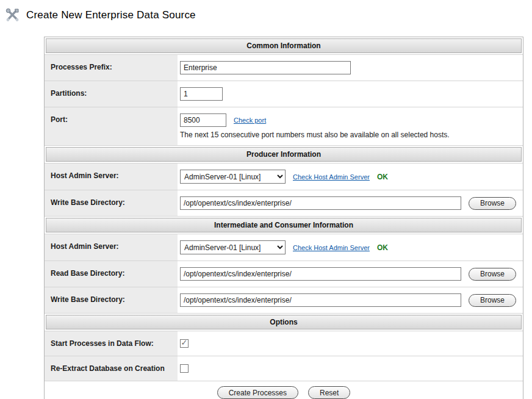 The height and width of the screenshot is (399, 532). Describe the element at coordinates (111, 126) in the screenshot. I see `port-label: Port:` at that location.